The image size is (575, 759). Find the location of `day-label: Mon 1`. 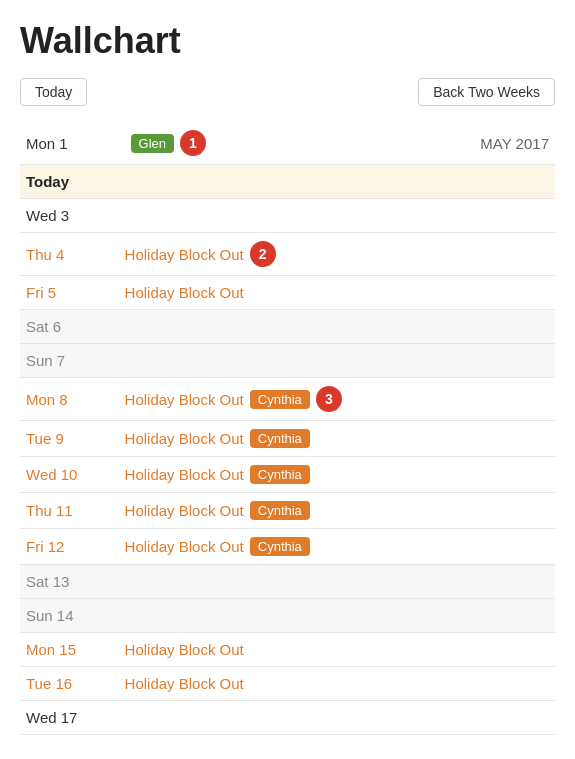

day-label: Mon 1 is located at coordinates (70, 144).